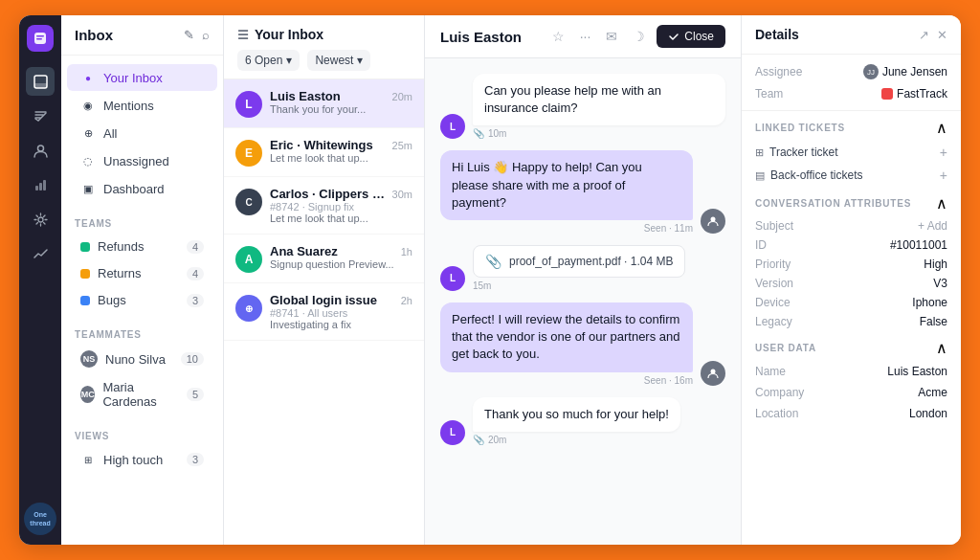  Describe the element at coordinates (142, 247) in the screenshot. I see `sidebar-item-refunds: Refunds 4` at that location.